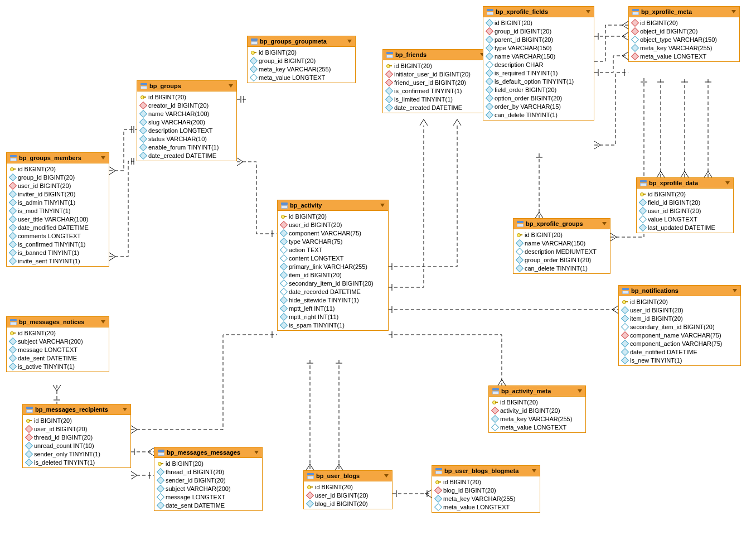 Image resolution: width=756 pixels, height=540 pixels. Describe the element at coordinates (533, 427) in the screenshot. I see `column-label: meta_value LONGTEXT` at that location.